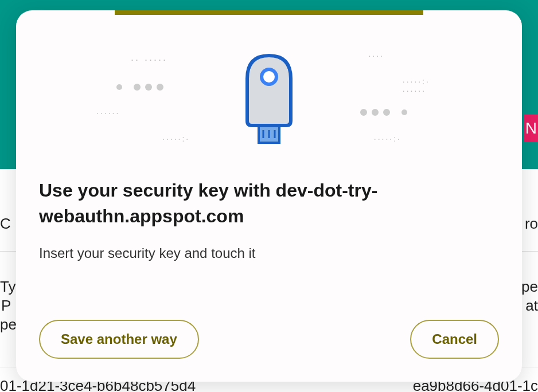  What do you see at coordinates (532, 306) in the screenshot?
I see `background-text: at` at bounding box center [532, 306].